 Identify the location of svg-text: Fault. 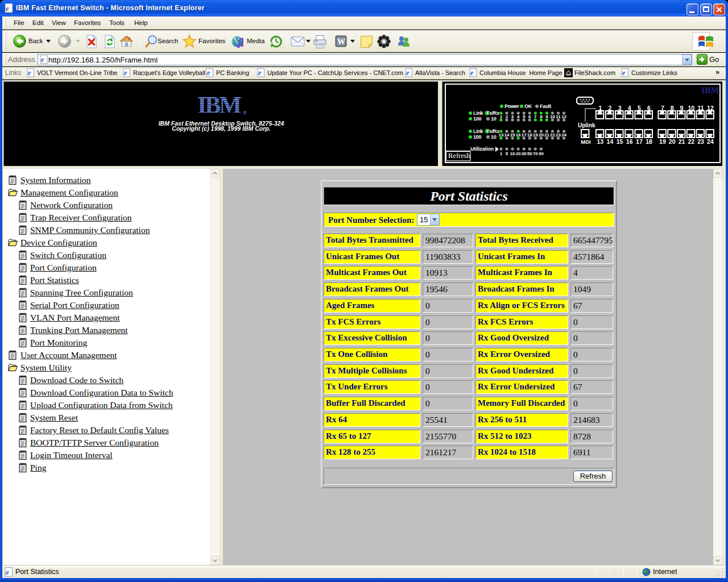
(545, 106).